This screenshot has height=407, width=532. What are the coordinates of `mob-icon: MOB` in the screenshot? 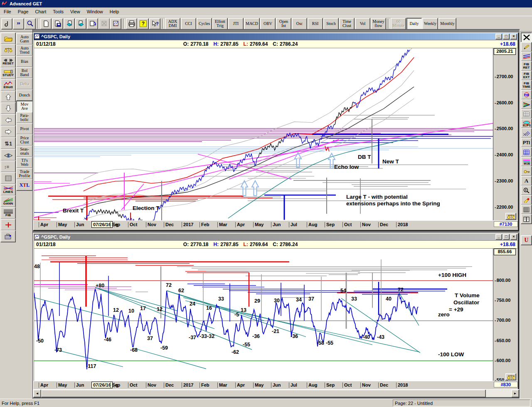 It's located at (526, 162).